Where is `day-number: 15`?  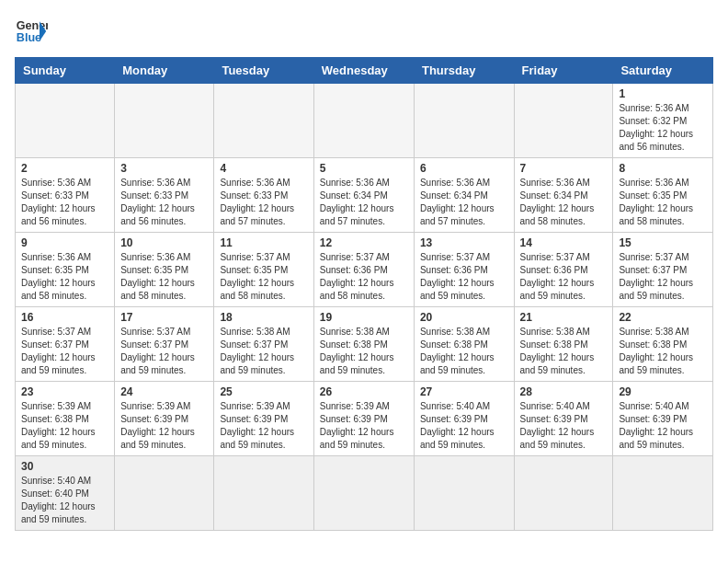 day-number: 15 is located at coordinates (663, 243).